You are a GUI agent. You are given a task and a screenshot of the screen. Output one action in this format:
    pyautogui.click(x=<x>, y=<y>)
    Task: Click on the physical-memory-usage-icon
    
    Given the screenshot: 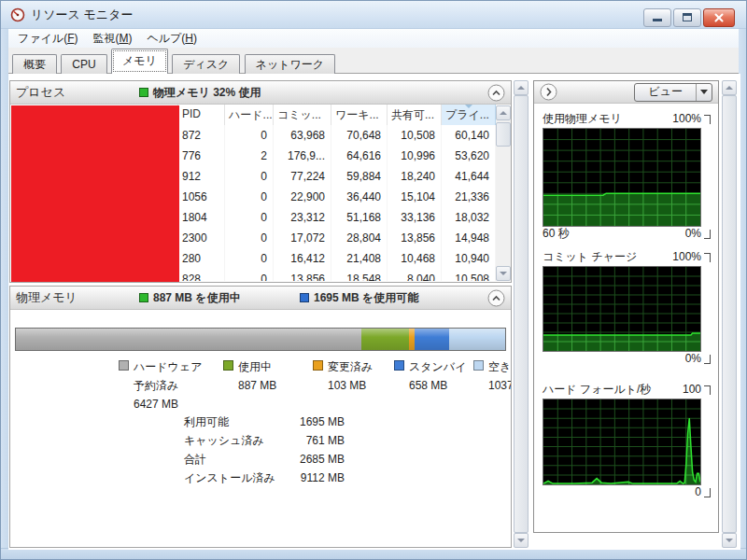 What is the action you would take?
    pyautogui.click(x=144, y=92)
    